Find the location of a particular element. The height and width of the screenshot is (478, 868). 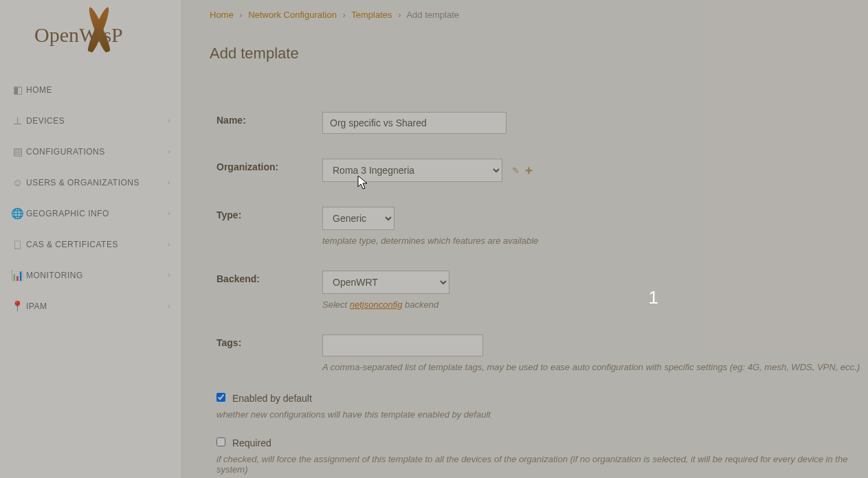

organization-select: Roma 3 Ingegneria is located at coordinates (412, 170).